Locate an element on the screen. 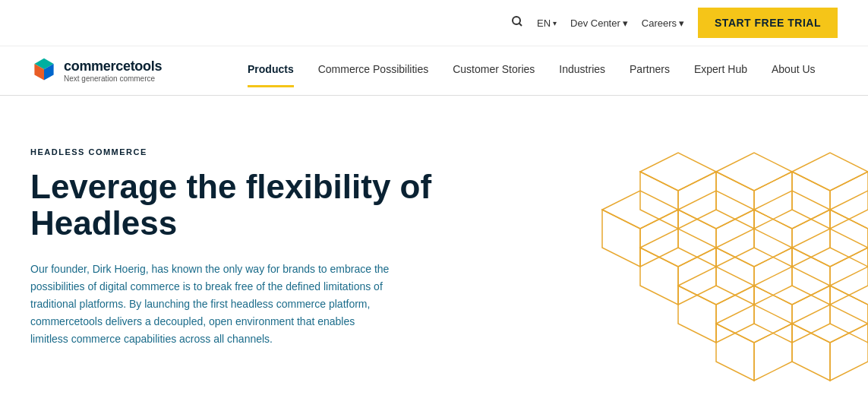 The width and height of the screenshot is (868, 411). hero-body: Our founder, Dirk Hoerig, has known the … is located at coordinates (213, 304).